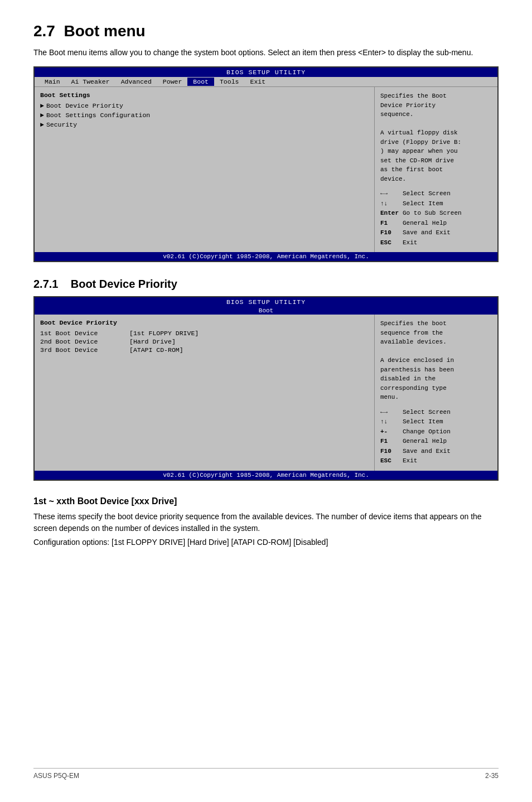  Describe the element at coordinates (436, 137) in the screenshot. I see `bios-help-text-1: Specifies the Boot Device Priority seque…` at that location.